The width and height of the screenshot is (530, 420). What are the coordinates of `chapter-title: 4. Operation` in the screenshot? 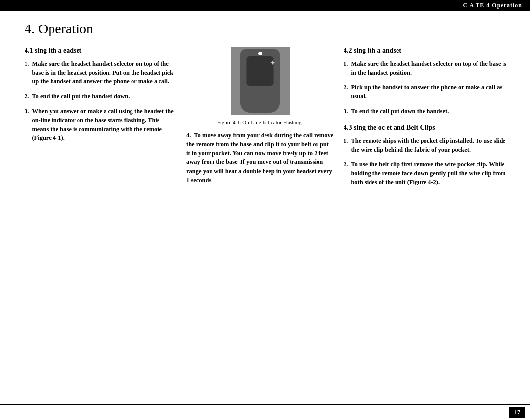 It's located at (267, 29).